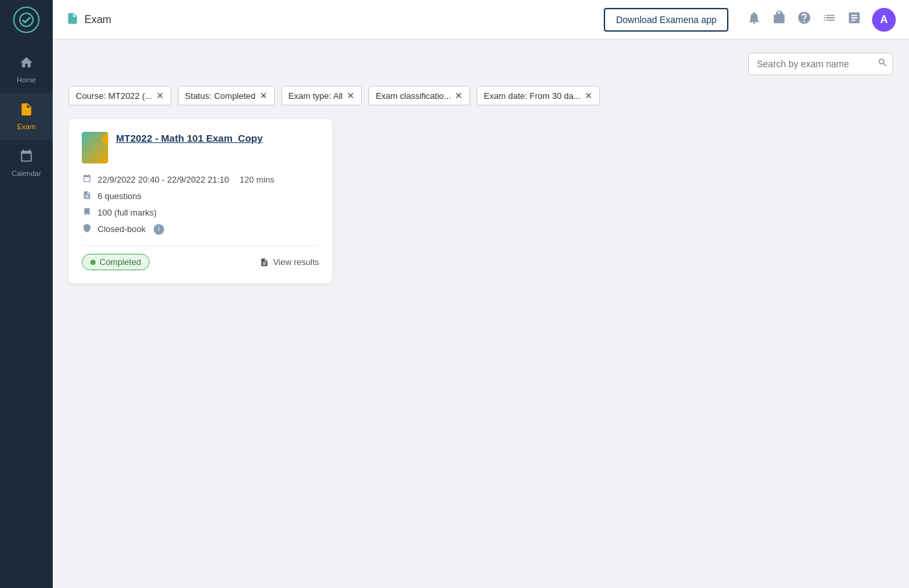  Describe the element at coordinates (779, 20) in the screenshot. I see `briefcase-icon` at that location.